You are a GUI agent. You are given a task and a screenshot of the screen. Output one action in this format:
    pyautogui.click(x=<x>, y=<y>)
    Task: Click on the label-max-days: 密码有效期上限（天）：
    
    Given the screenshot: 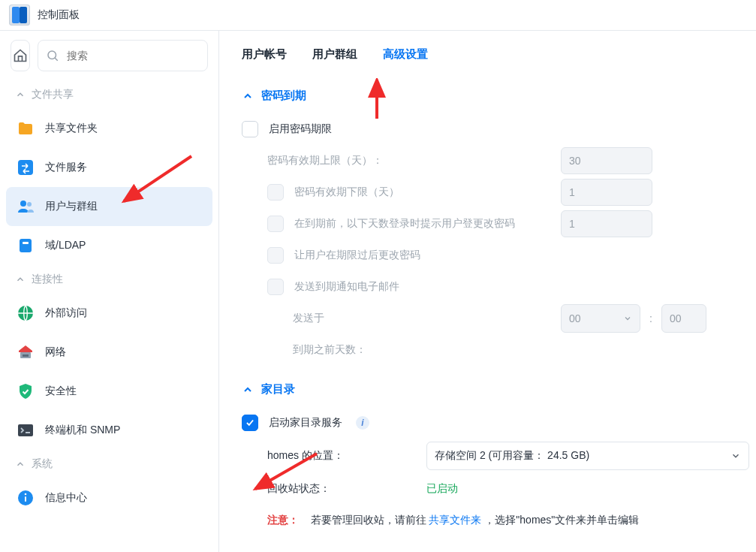 What is the action you would take?
    pyautogui.click(x=417, y=161)
    